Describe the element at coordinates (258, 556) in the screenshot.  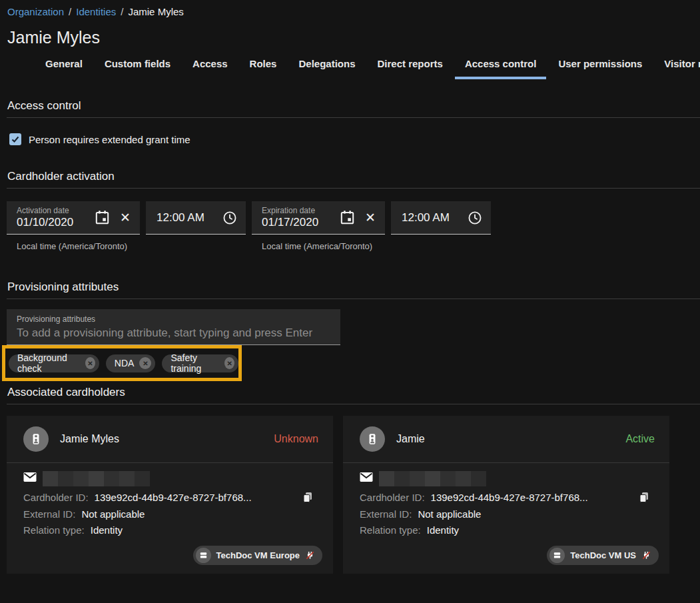
I see `server-badge: TechDoc VM Europe` at that location.